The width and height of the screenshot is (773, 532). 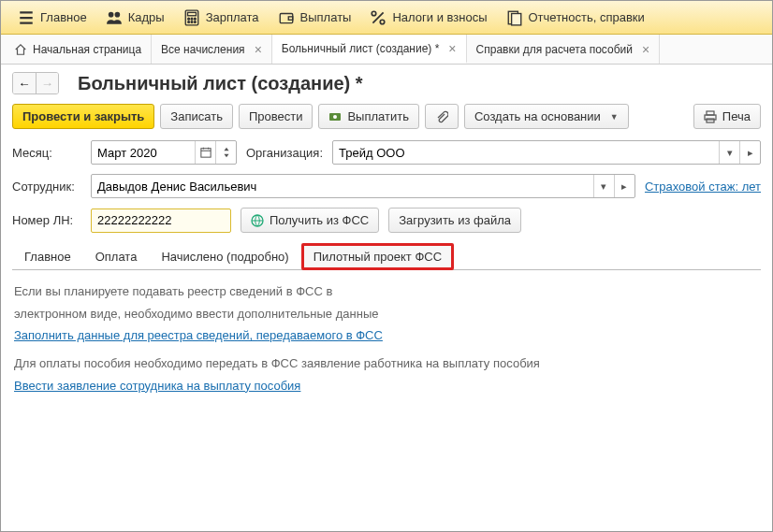 I want to click on printer-icon, so click(x=710, y=117).